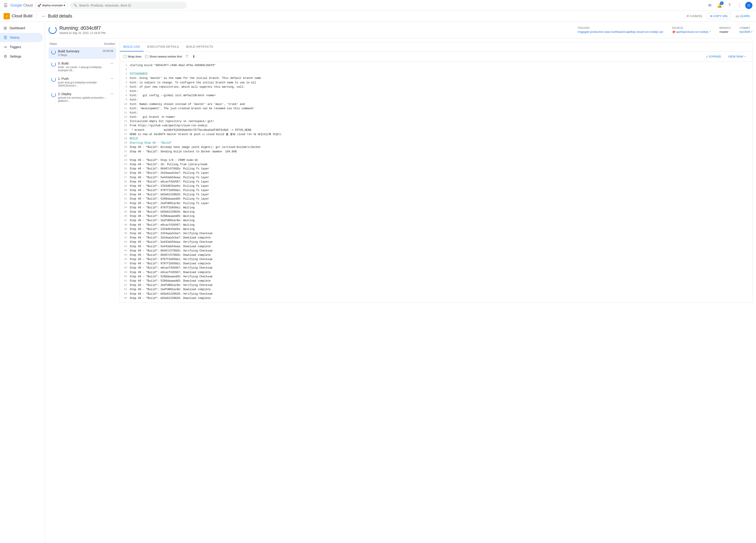 This screenshot has width=756, height=543. What do you see at coordinates (440, 87) in the screenshot?
I see `log-line-content: hint: of your new repositories, which wi…` at bounding box center [440, 87].